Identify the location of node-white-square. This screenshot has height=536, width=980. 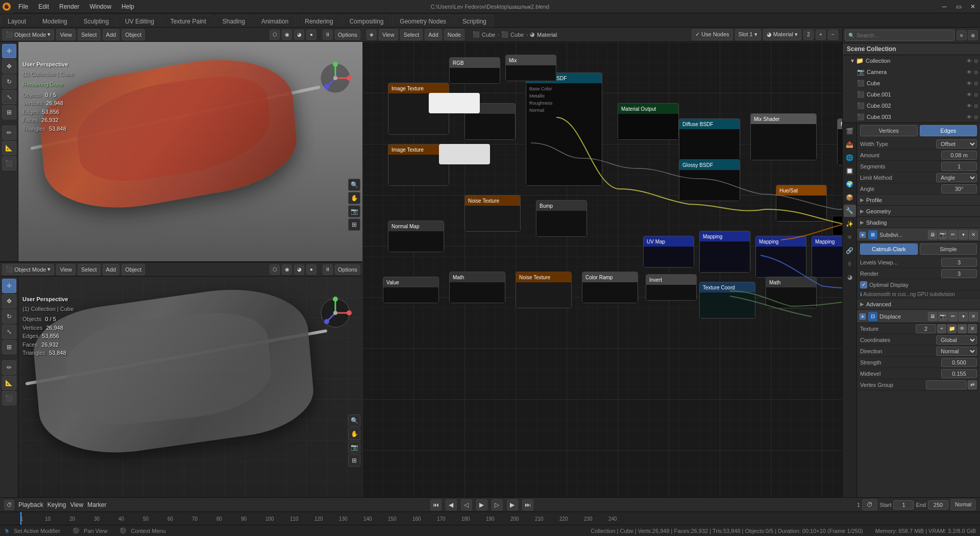
(454, 103).